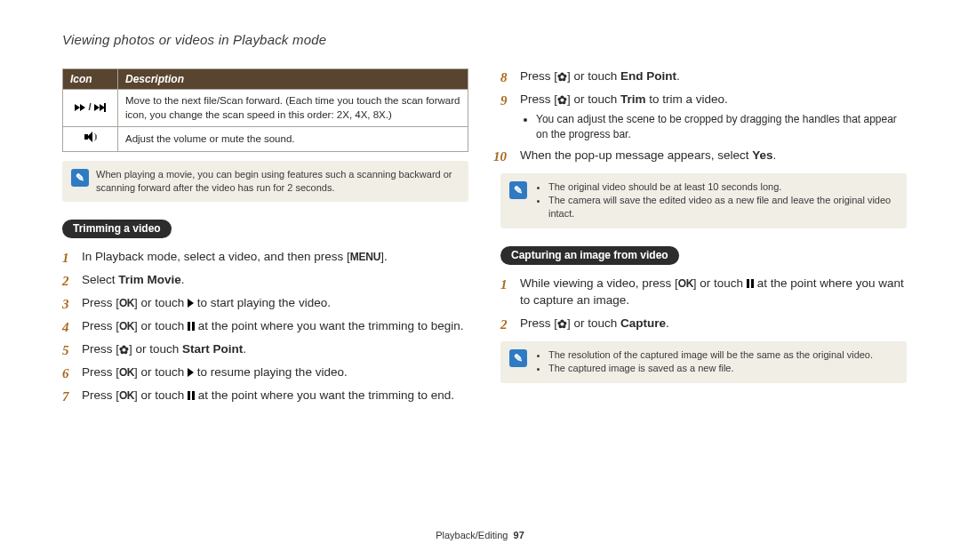 This screenshot has height=560, width=960. I want to click on icon-header: Icon, so click(91, 80).